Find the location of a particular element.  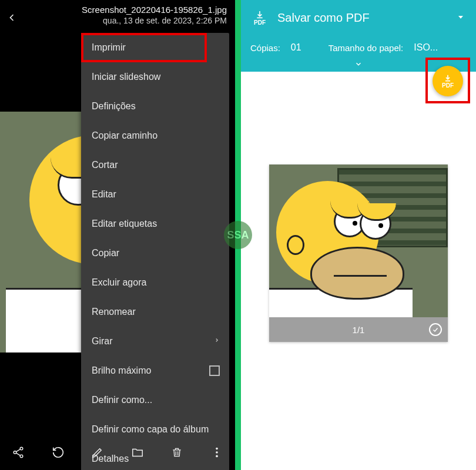

file-info: Screenshot_20220416-195826_1.jpg qua., 1… is located at coordinates (154, 15).